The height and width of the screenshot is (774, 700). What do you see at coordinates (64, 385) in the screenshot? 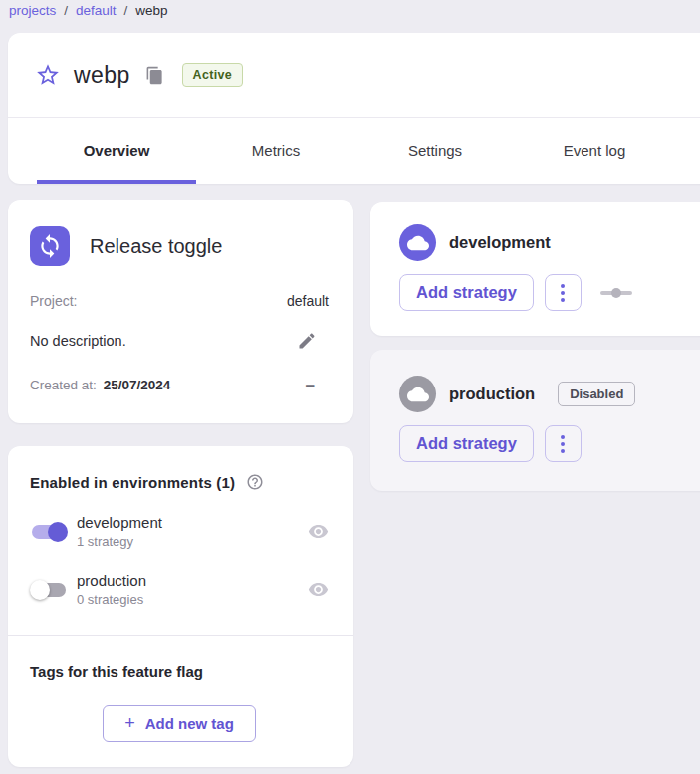
I see `created-label: Created at:` at bounding box center [64, 385].